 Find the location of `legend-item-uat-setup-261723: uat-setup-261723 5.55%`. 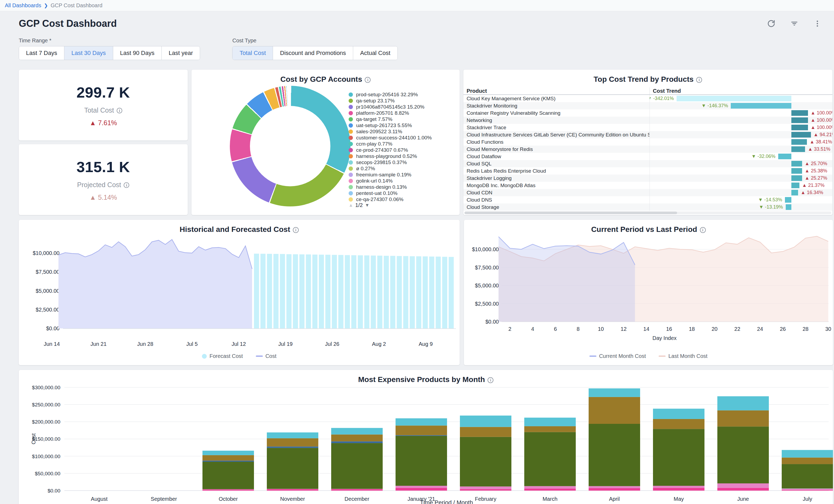

legend-item-uat-setup-261723: uat-setup-261723 5.55% is located at coordinates (402, 125).